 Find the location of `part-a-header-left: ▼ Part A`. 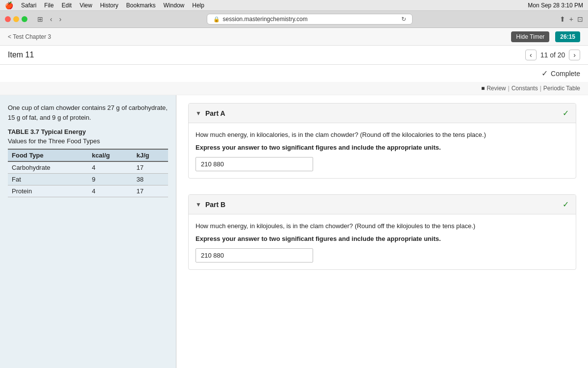

part-a-header-left: ▼ Part A is located at coordinates (211, 113).